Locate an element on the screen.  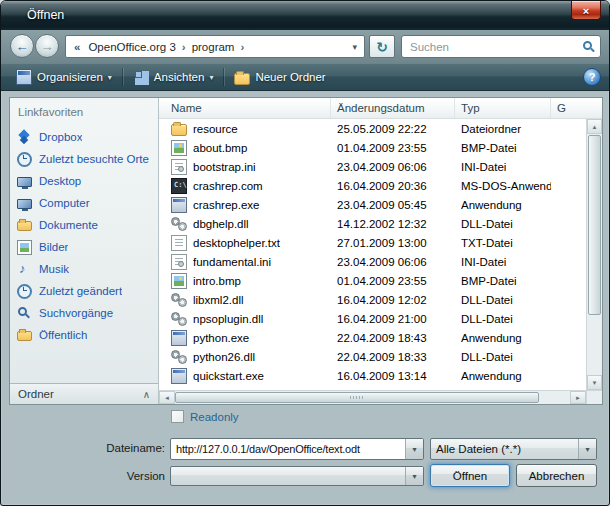
file-row: npsoplugin.dll 16.04.2009 21:00 DLL-Date… is located at coordinates (372, 318).